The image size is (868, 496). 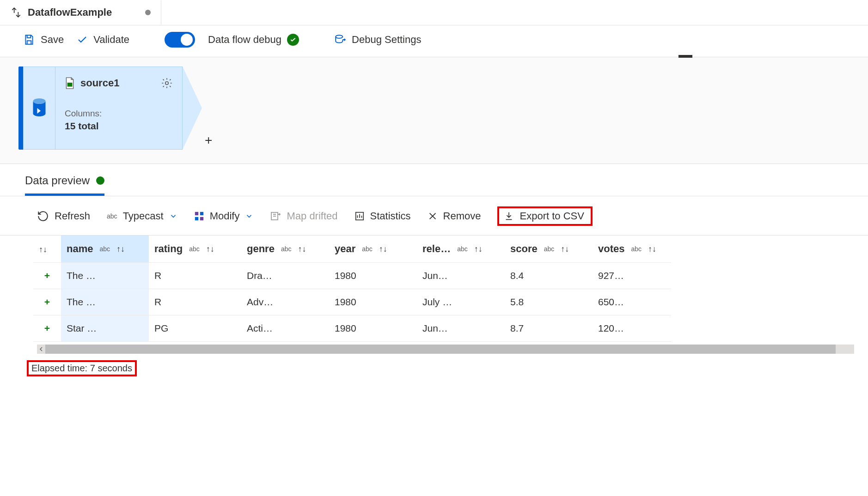 What do you see at coordinates (462, 216) in the screenshot?
I see `remove-label: Remove` at bounding box center [462, 216].